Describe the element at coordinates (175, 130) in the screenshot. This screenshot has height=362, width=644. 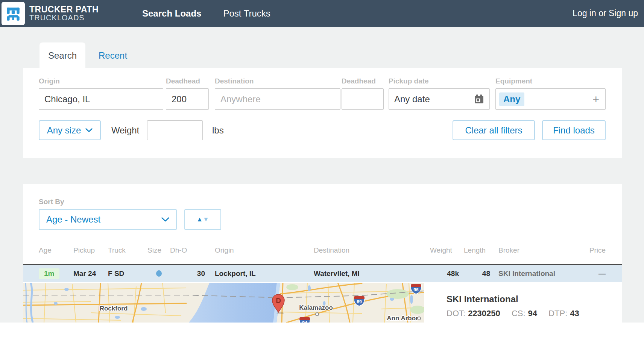
I see `weight-input` at that location.